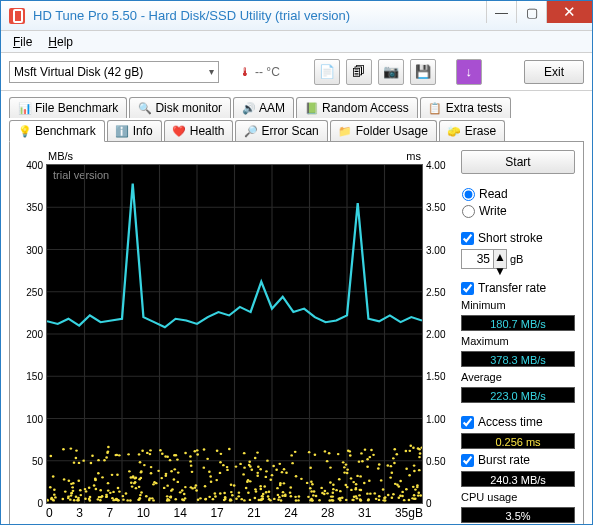 The height and width of the screenshot is (525, 593). What do you see at coordinates (436, 108) in the screenshot?
I see `tab-icon: 📋` at bounding box center [436, 108].